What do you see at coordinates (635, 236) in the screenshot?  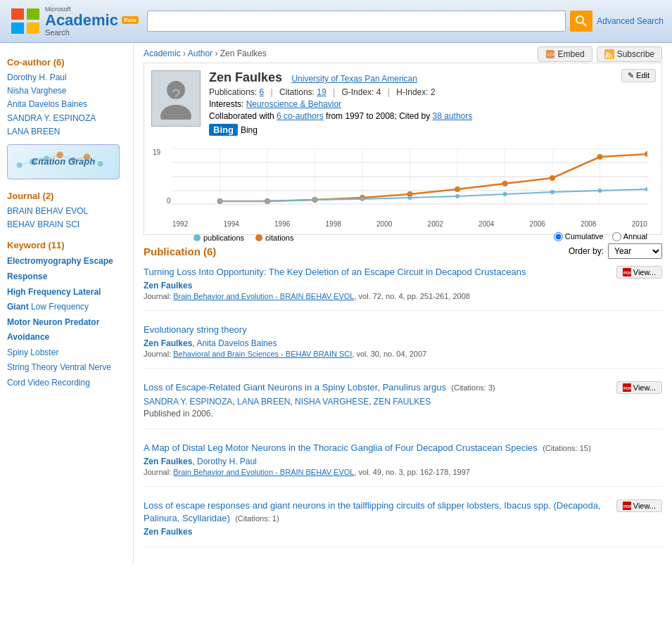 I see `annual-label: Annual` at bounding box center [635, 236].